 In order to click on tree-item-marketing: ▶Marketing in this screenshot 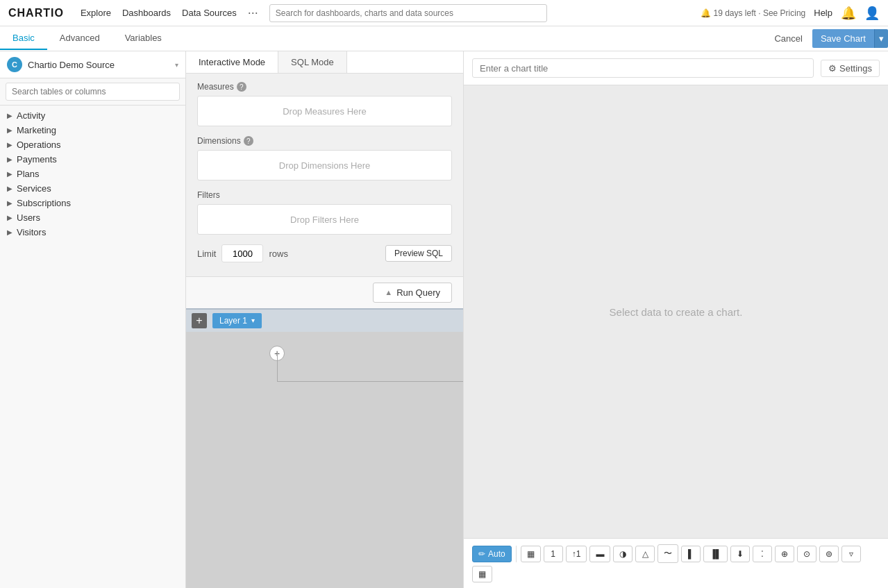, I will do `click(93, 131)`.